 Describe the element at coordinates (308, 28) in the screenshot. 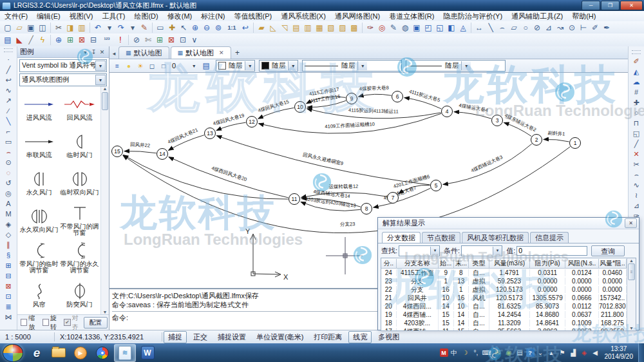

I see `draw-section-icon: ▥` at that location.